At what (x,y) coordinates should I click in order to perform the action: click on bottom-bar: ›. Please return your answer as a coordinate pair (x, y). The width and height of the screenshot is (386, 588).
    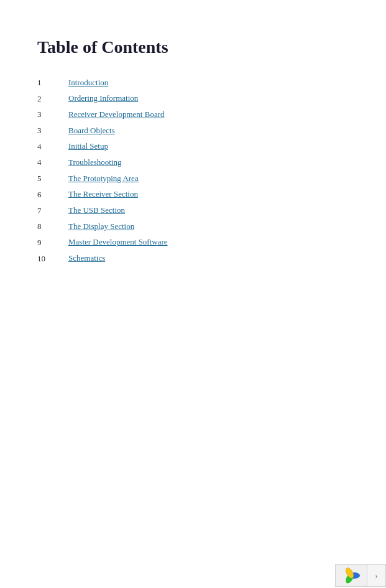
    Looking at the image, I should click on (193, 576).